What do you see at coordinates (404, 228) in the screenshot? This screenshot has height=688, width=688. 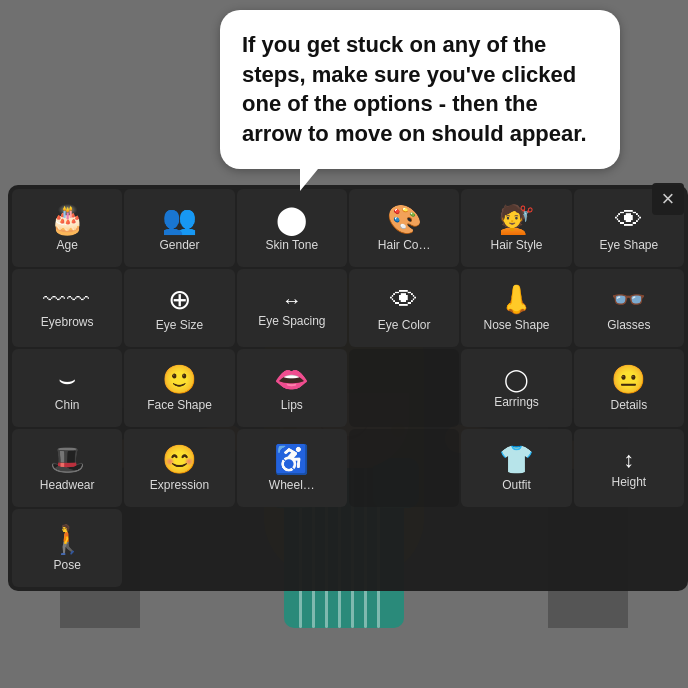 I see `menu-item-hair-color: 🎨 Hair Co…` at bounding box center [404, 228].